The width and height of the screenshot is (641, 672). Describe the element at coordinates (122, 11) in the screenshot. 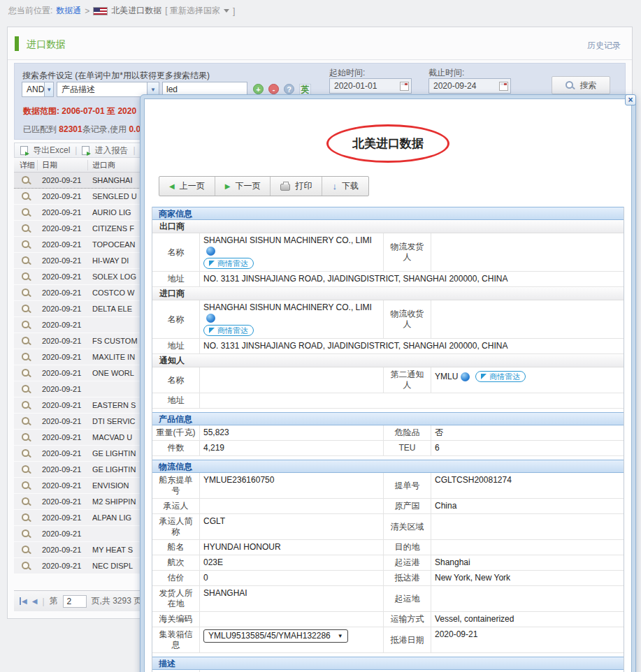

I see `breadcrumb: 您当前位置: 数据通 > 北美进口数据 [ 重新选择国家 ]` at that location.